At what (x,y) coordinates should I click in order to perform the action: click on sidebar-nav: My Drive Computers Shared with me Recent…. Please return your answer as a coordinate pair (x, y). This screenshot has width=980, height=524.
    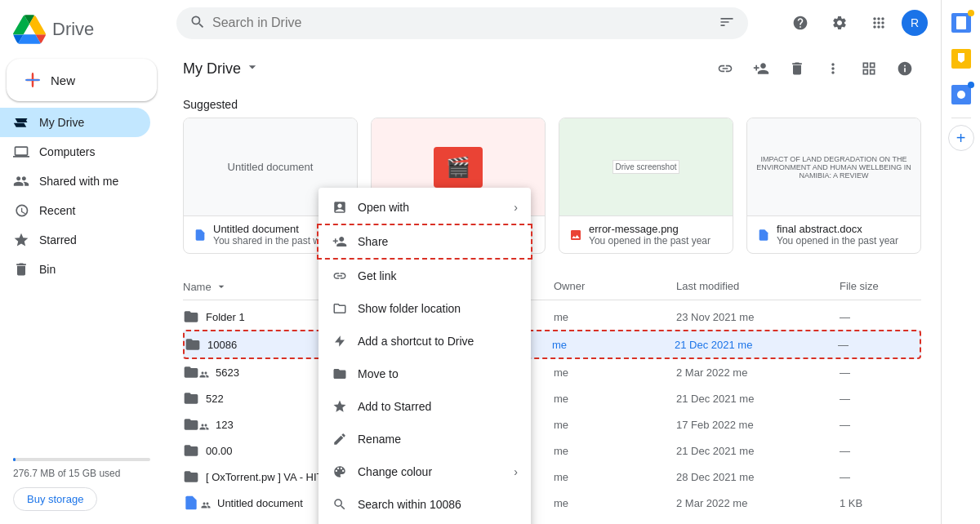
    Looking at the image, I should click on (82, 196).